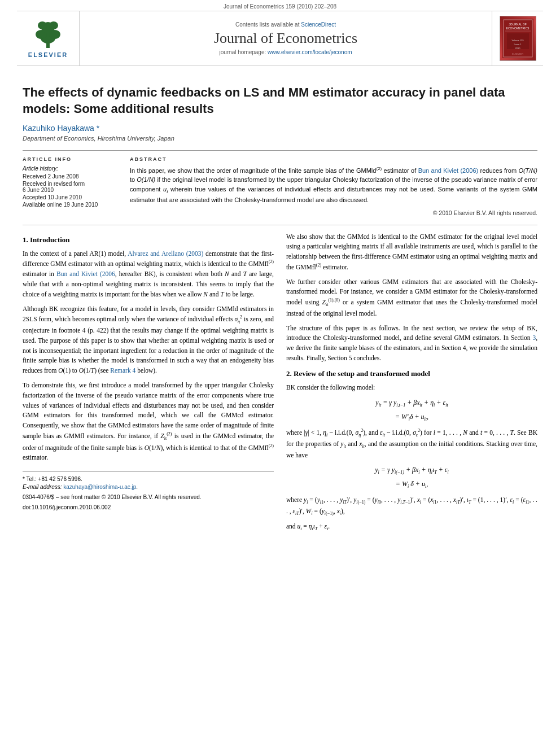  Describe the element at coordinates (412, 403) in the screenshot. I see `equation-1: yit = γ yi,t−1 + βxit + ηi + εit` at that location.